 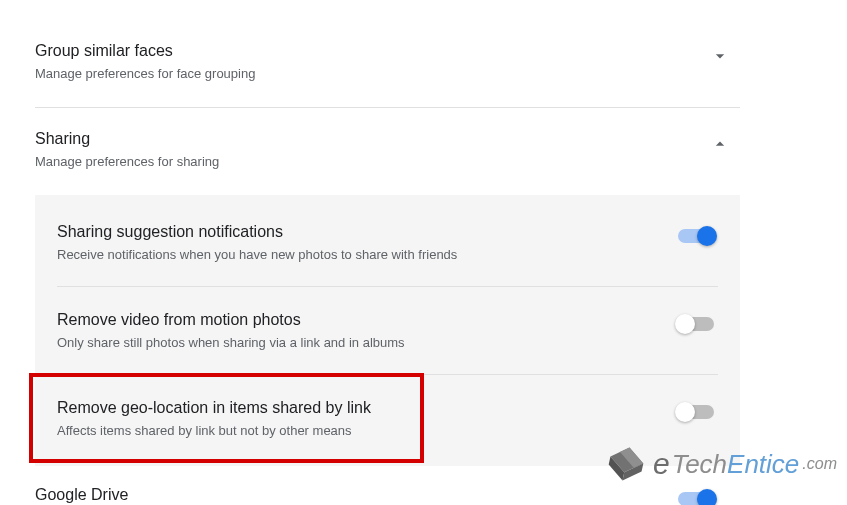 I want to click on sharing-title: Sharing, so click(x=372, y=139).